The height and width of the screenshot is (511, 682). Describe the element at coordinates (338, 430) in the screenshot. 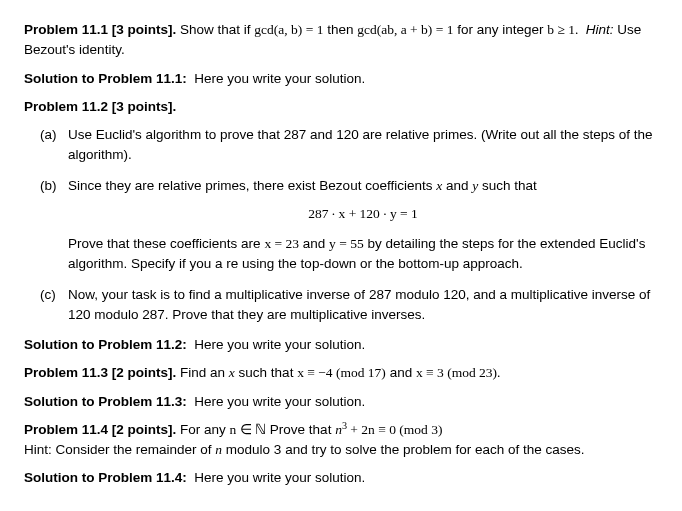

I see `var: n` at that location.